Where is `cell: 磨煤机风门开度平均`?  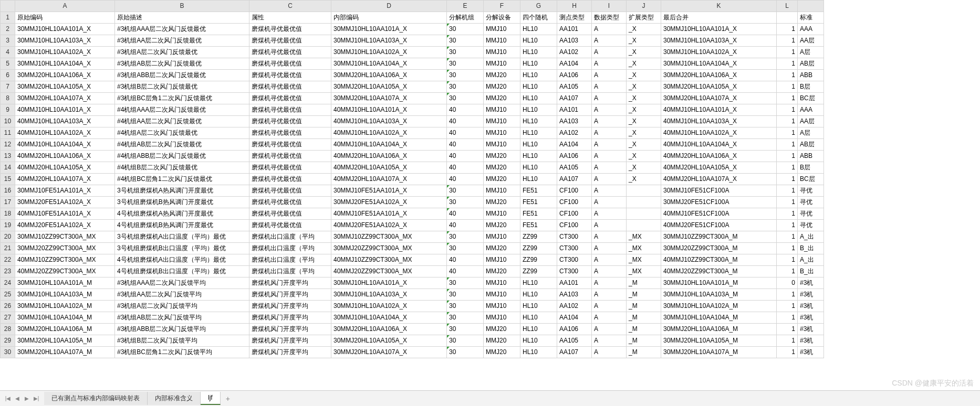 cell: 磨煤机风门开度平均 is located at coordinates (290, 329).